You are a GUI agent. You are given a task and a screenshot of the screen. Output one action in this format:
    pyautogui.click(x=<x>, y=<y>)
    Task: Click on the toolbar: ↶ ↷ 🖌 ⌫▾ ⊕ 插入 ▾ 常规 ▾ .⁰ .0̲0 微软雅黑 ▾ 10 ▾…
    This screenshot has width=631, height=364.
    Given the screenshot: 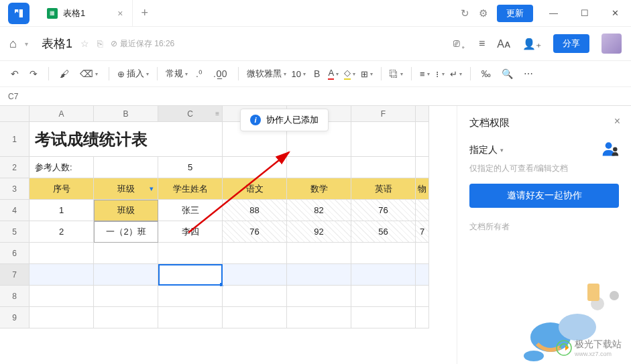 What is the action you would take?
    pyautogui.click(x=315, y=74)
    